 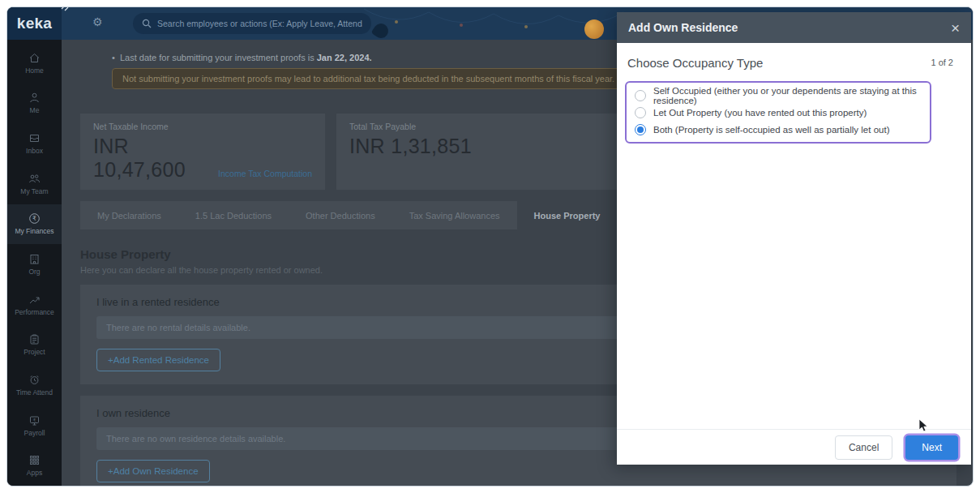 I want to click on occupancy-question: Choose Occupancy Type, so click(x=695, y=63).